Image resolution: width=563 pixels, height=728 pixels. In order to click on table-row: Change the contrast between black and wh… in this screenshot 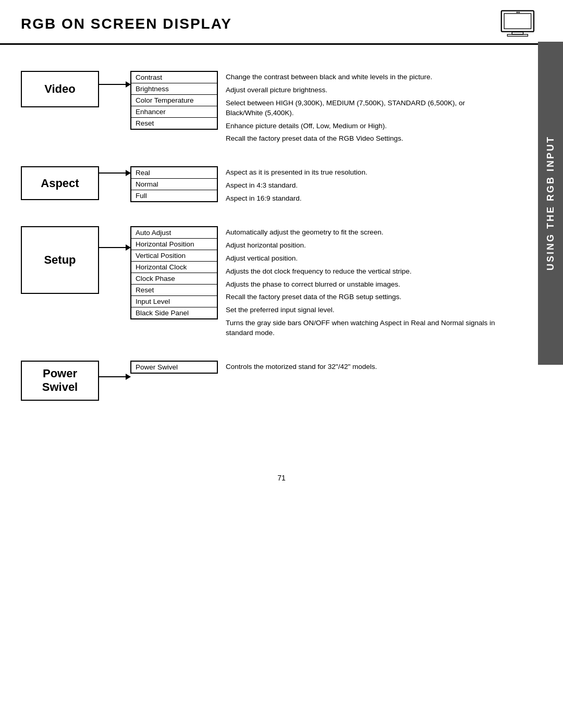, I will do `click(361, 77)`.